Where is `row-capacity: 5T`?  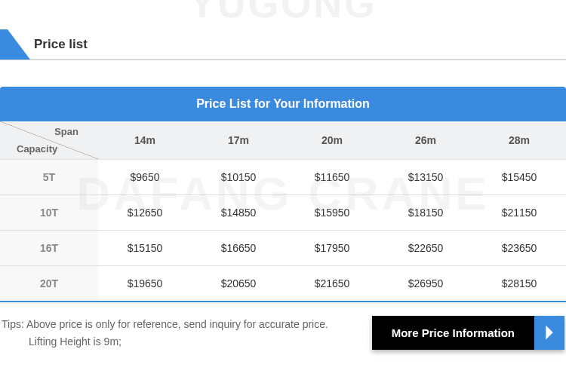 row-capacity: 5T is located at coordinates (49, 176).